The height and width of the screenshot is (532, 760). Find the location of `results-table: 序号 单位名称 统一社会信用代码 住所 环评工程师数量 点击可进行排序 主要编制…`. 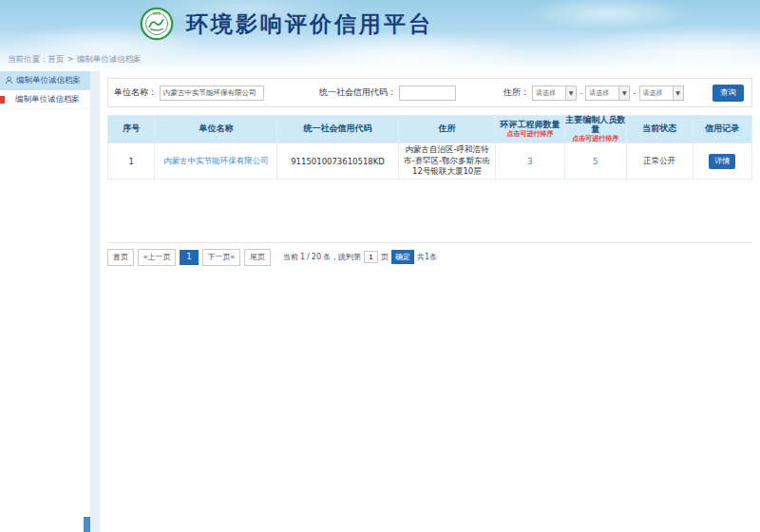

results-table: 序号 单位名称 统一社会信用代码 住所 环评工程师数量 点击可进行排序 主要编制… is located at coordinates (429, 147).